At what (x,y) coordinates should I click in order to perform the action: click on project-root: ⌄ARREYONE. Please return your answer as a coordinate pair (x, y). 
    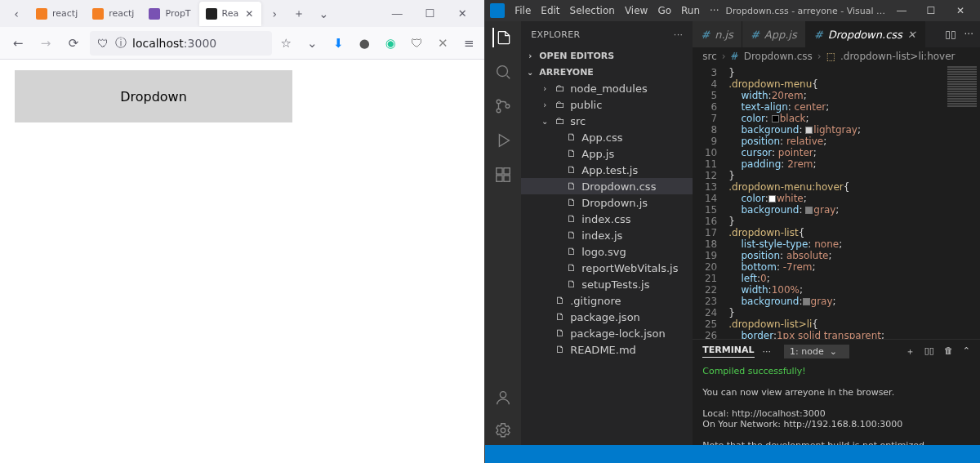
    Looking at the image, I should click on (607, 72).